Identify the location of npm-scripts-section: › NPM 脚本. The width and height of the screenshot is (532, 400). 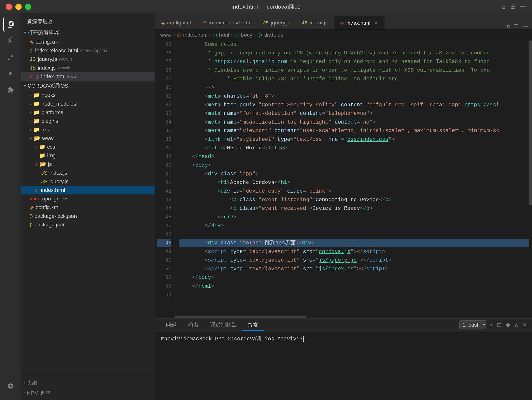
(88, 393).